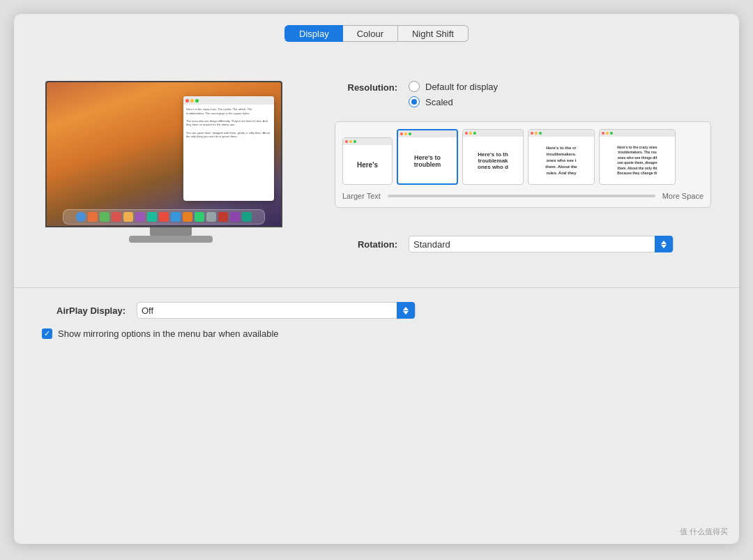 The width and height of the screenshot is (753, 560). Describe the element at coordinates (523, 165) in the screenshot. I see `scale-container: Here's Here's totroublem` at that location.